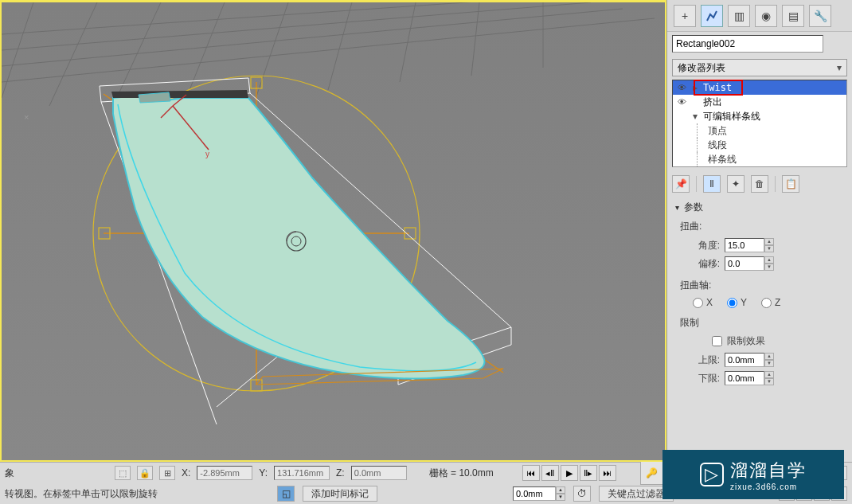 The width and height of the screenshot is (852, 504). Describe the element at coordinates (760, 102) in the screenshot. I see `modifier-item-extrude: 👁 挤出` at that location.